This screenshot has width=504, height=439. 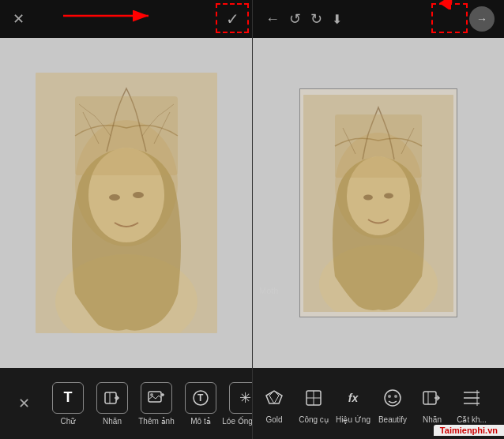 I want to click on gold-icon, so click(x=274, y=398).